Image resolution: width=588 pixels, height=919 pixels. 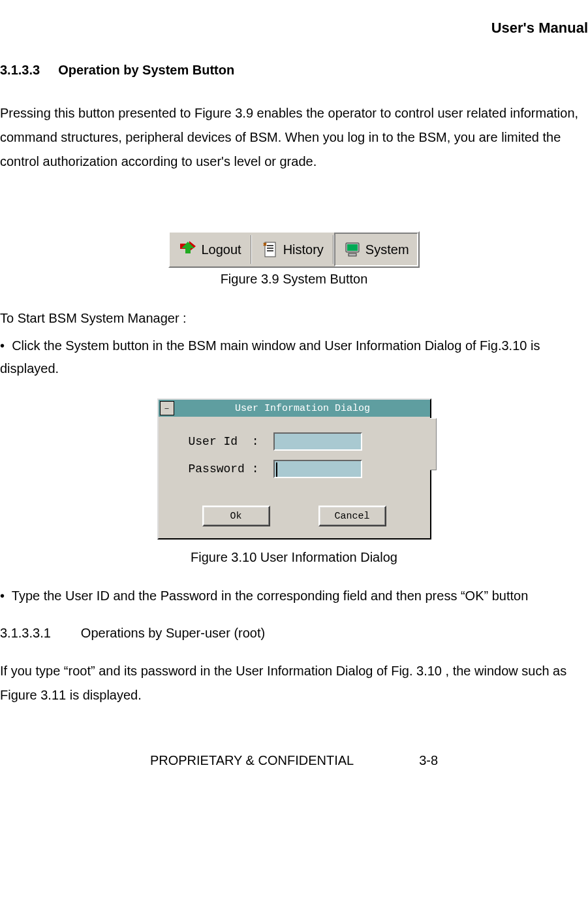 I want to click on history-button: History, so click(x=292, y=250).